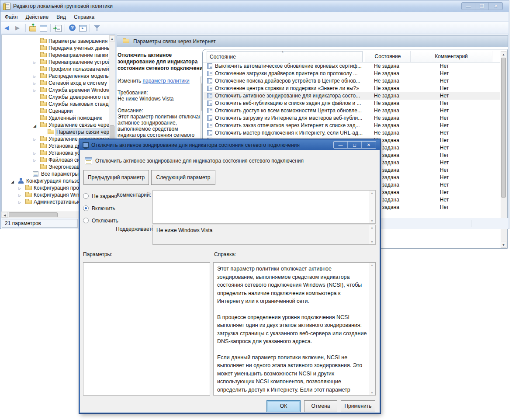  What do you see at coordinates (58, 28) in the screenshot?
I see `export-list-icon` at bounding box center [58, 28].